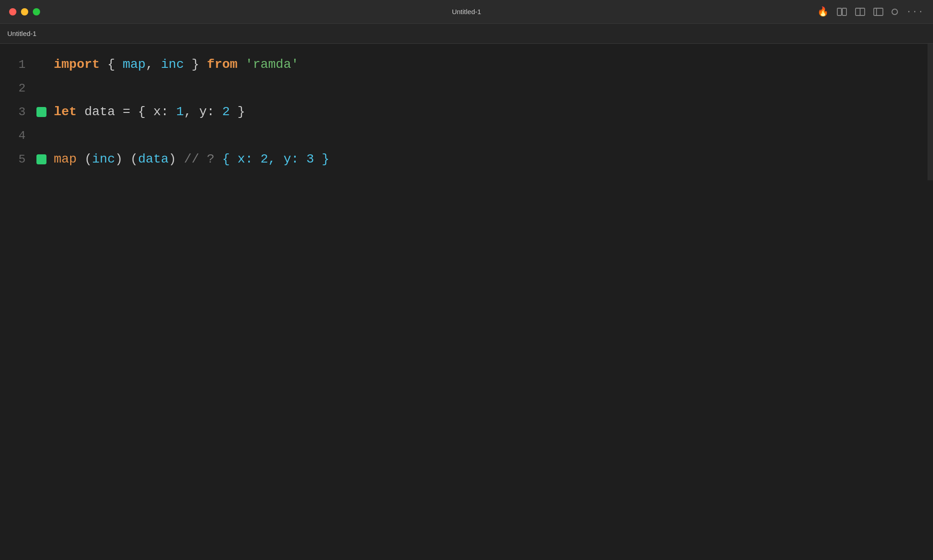 The width and height of the screenshot is (933, 560). Describe the element at coordinates (84, 159) in the screenshot. I see `token-plain: (` at that location.